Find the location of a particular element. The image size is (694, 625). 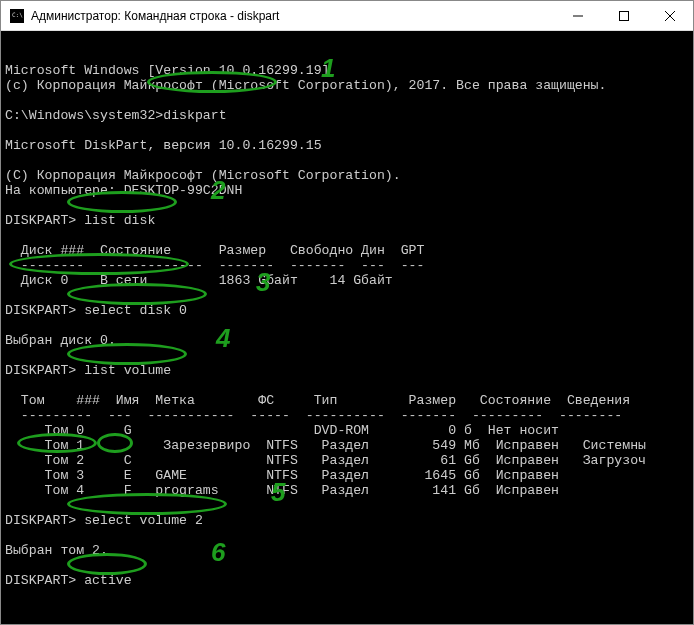

command-select-disk: select disk 0 is located at coordinates (136, 310).